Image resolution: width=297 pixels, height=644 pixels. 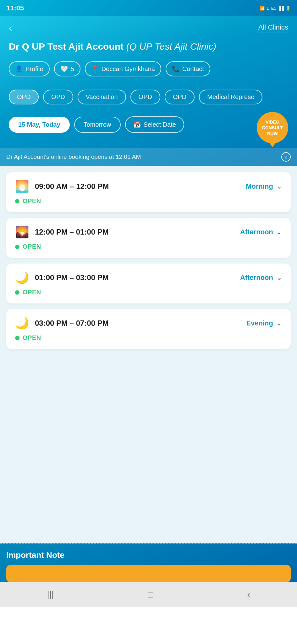 I want to click on category-medical: Medical Represe, so click(x=231, y=97).